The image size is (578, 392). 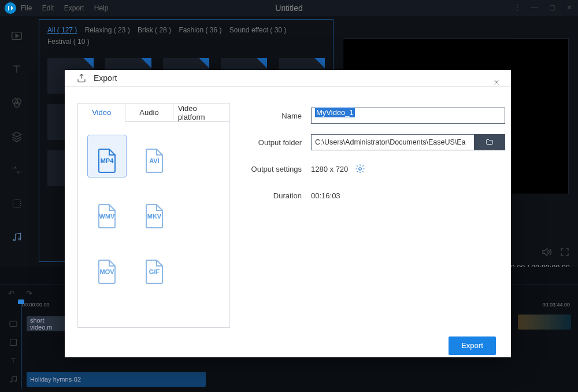 I want to click on track-audio-icon, so click(x=13, y=379).